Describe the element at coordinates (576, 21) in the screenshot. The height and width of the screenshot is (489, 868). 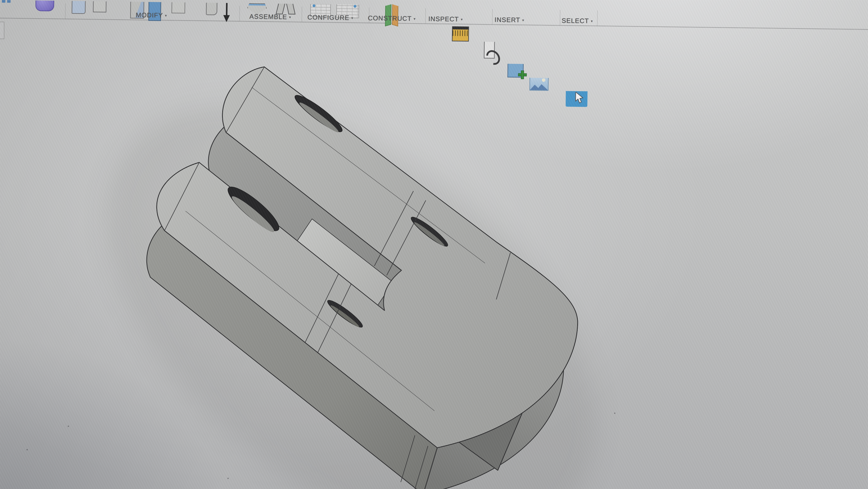
I see `toolbar-group-label: SELECT` at that location.